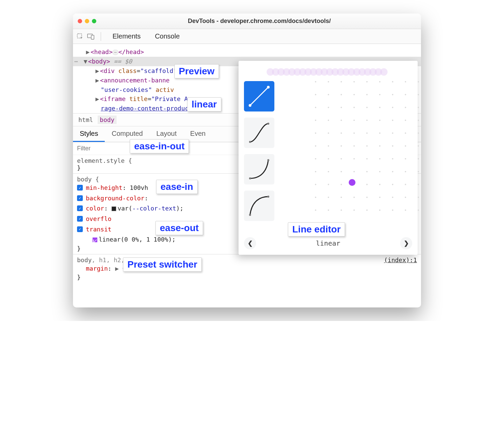 The width and height of the screenshot is (494, 448). Describe the element at coordinates (197, 71) in the screenshot. I see `callout-preview: Preview` at that location.